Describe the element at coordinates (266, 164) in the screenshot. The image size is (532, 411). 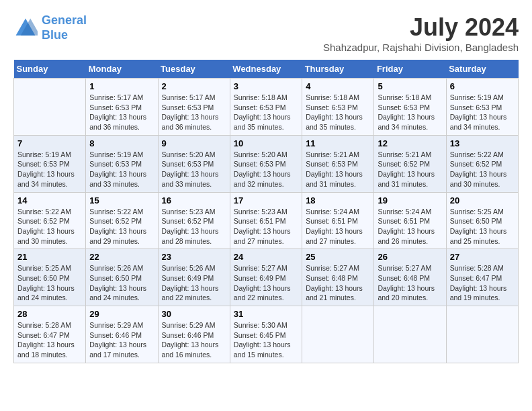
I see `calendar-cell: 10Sunrise: 5:20 AMSunset: 6:53 PMDayligh…` at that location.